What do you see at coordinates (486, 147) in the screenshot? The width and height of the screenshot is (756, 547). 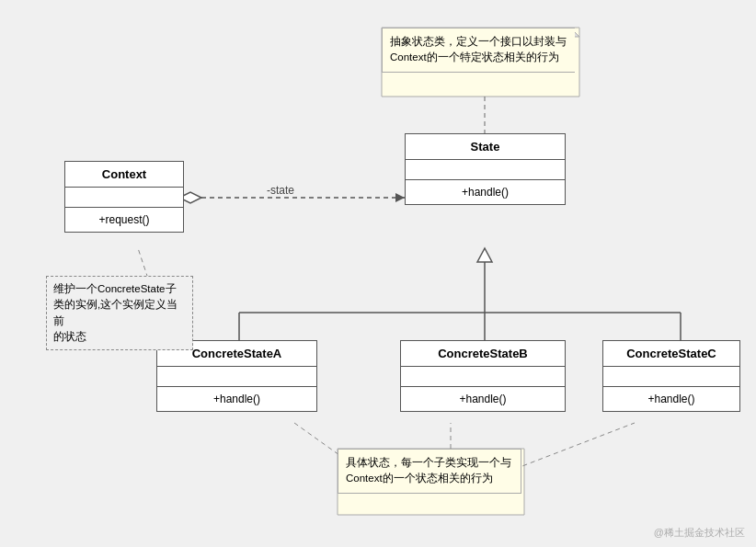 I see `state-class-name: State` at bounding box center [486, 147].